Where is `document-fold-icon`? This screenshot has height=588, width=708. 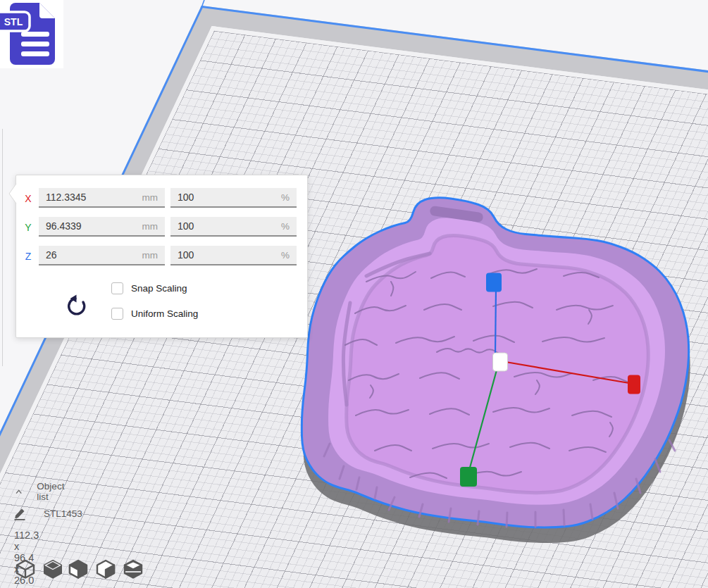
document-fold-icon is located at coordinates (47, 11).